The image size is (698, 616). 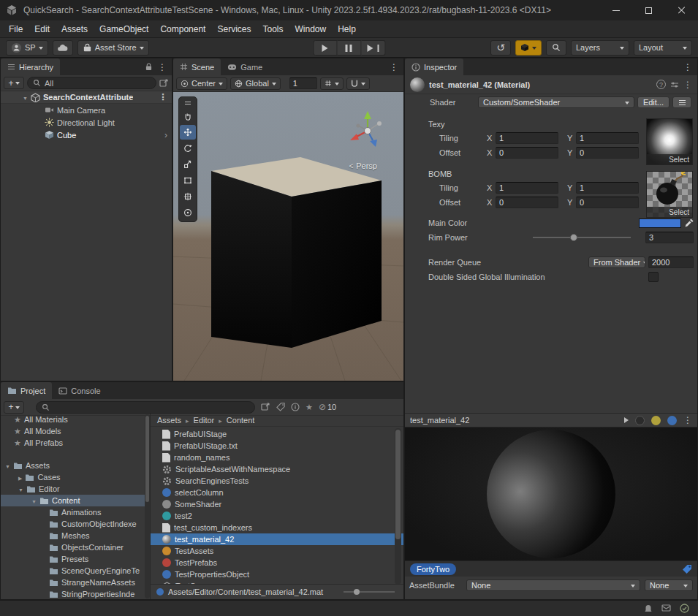 I want to click on tree-item-stringpropertiesinde: StringPropertiesInde, so click(x=75, y=593).